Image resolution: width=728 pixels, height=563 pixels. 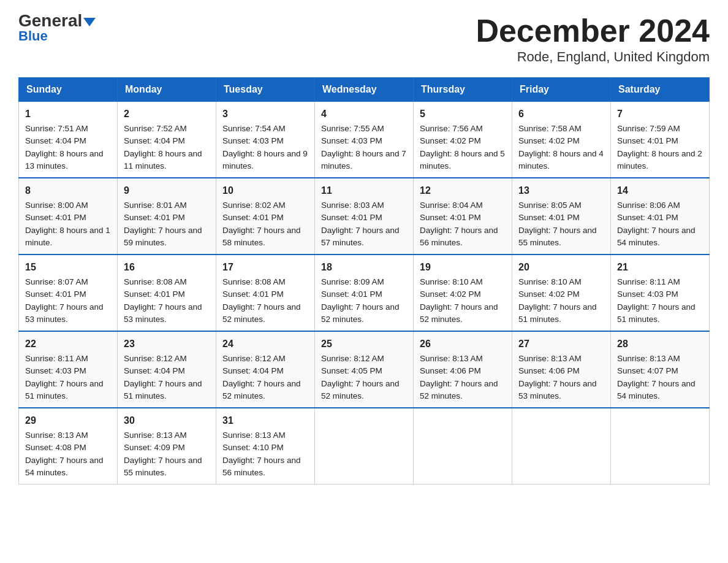 What do you see at coordinates (661, 90) in the screenshot?
I see `col-header-saturday: Saturday` at bounding box center [661, 90].